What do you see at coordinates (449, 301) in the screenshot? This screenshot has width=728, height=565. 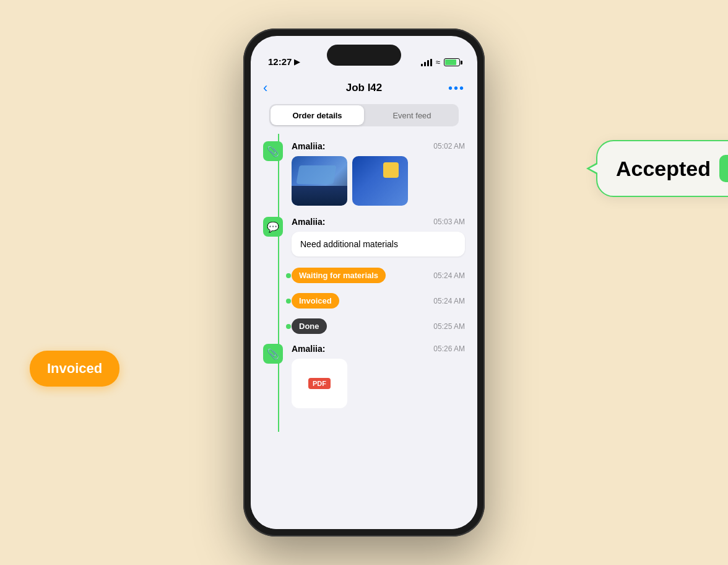 I see `status-time-invoiced: 05:24 AM` at bounding box center [449, 301].